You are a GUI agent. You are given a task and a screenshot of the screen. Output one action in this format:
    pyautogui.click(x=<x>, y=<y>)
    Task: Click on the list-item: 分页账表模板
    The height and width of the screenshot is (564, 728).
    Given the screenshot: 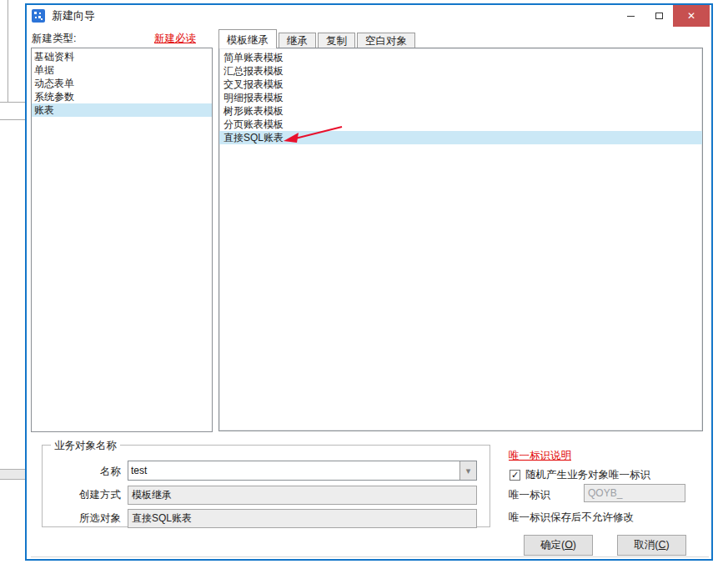 What is the action you would take?
    pyautogui.click(x=460, y=124)
    